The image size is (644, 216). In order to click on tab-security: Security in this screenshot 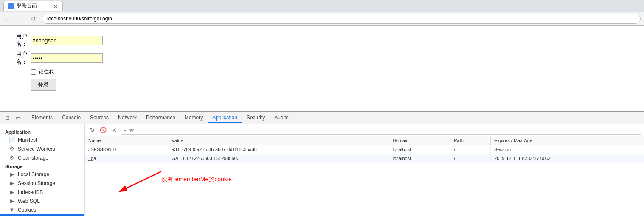, I will do `click(256, 118)`.